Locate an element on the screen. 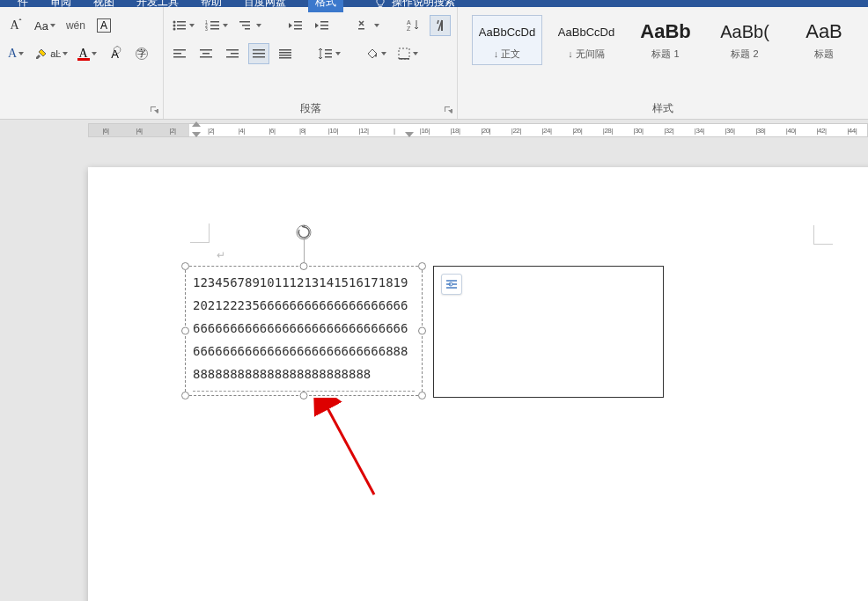  ruler-tick: |44| is located at coordinates (852, 130).